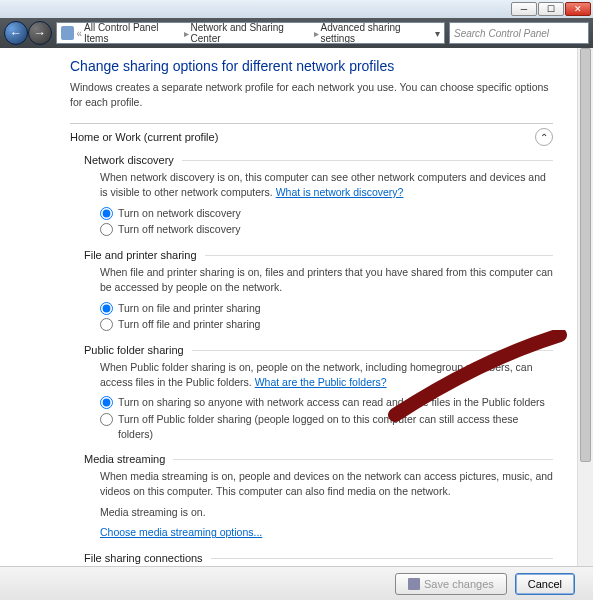 The image size is (593, 600). What do you see at coordinates (524, 9) in the screenshot?
I see `minimize-button: ─` at bounding box center [524, 9].